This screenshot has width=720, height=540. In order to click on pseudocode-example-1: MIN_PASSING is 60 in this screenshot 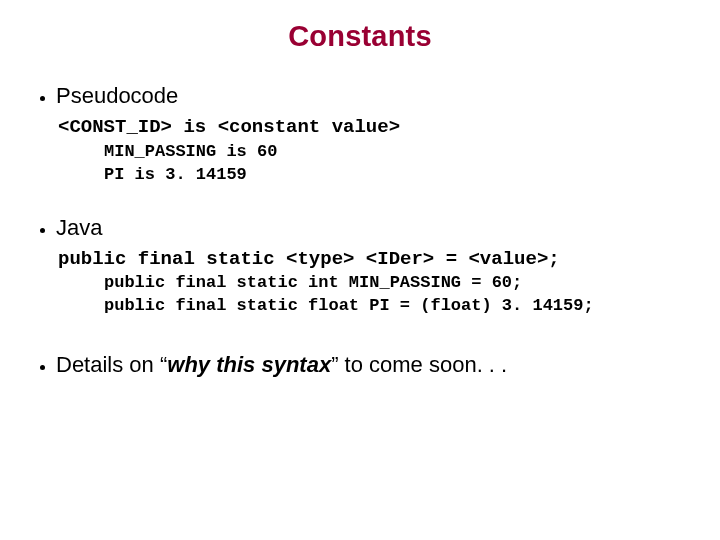, I will do `click(397, 152)`.